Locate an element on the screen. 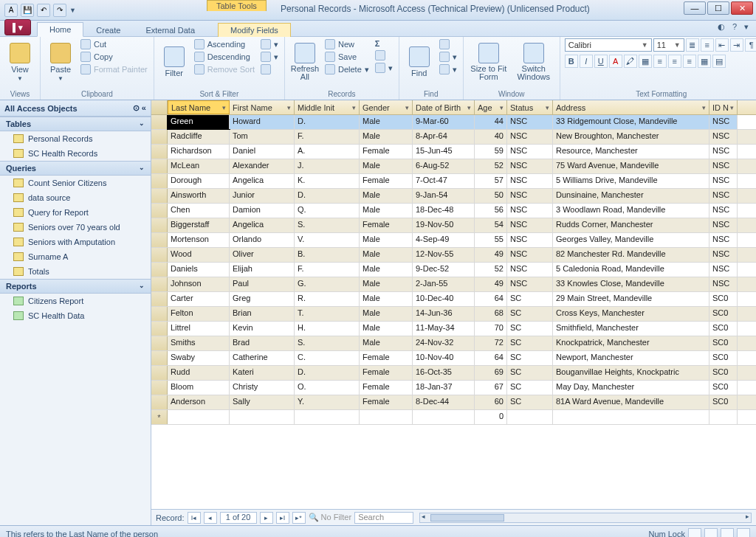  cell: R. is located at coordinates (327, 299).